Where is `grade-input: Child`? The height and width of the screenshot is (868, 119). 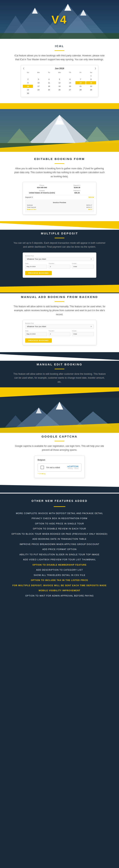
grade-input: Child is located at coordinates (83, 267).